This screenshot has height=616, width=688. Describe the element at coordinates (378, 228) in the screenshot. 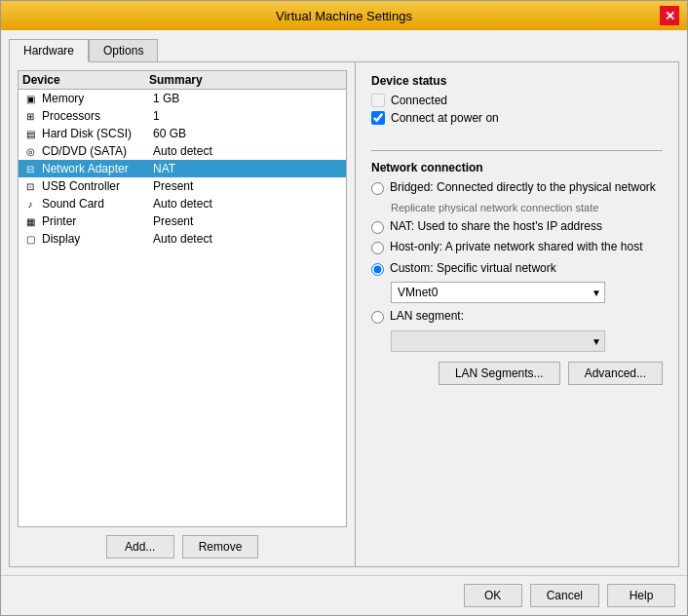

I see `nat-radio` at that location.